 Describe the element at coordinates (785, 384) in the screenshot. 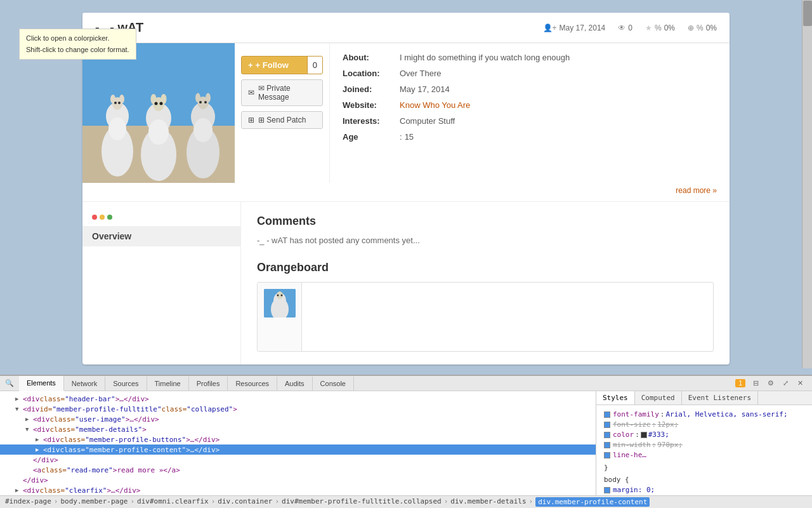

I see `devtools-dock-icon: ⤢` at that location.